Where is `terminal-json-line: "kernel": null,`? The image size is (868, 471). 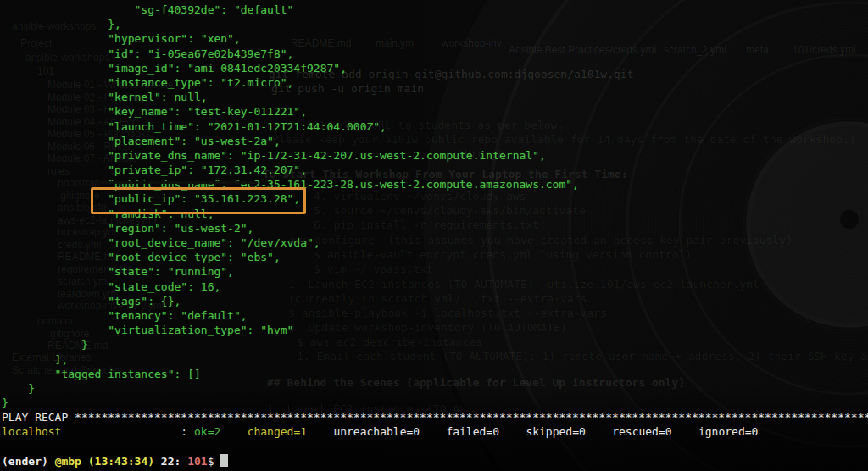 terminal-json-line: "kernel": null, is located at coordinates (435, 97).